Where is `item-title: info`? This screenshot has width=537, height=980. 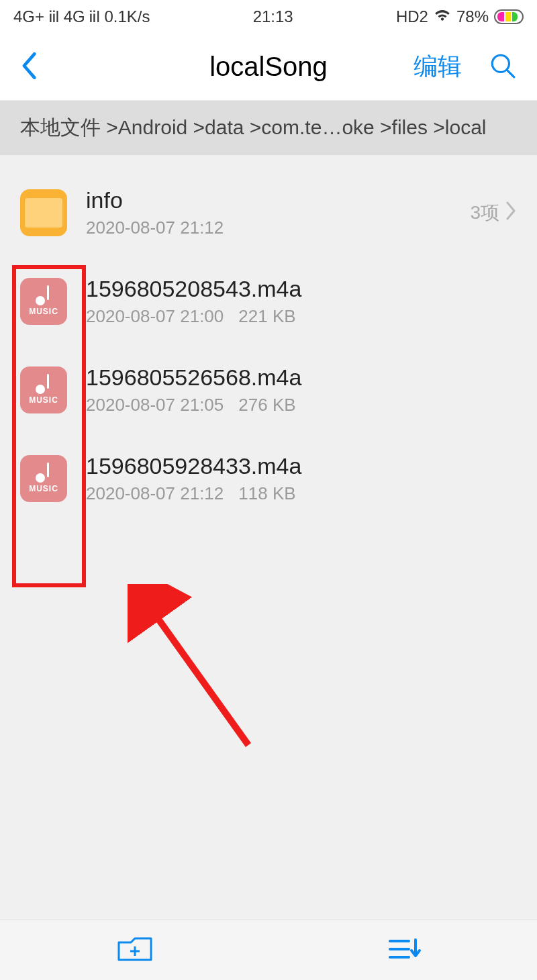 item-title: info is located at coordinates (268, 200).